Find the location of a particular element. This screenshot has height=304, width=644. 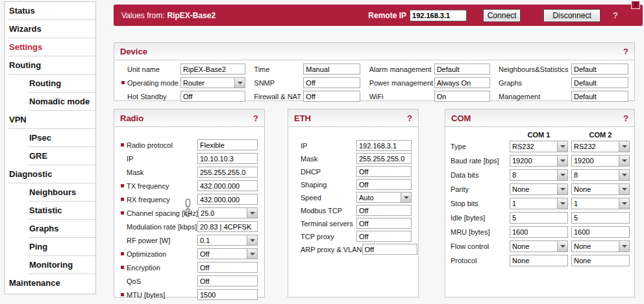

operating-mode-select: Router is located at coordinates (213, 83).